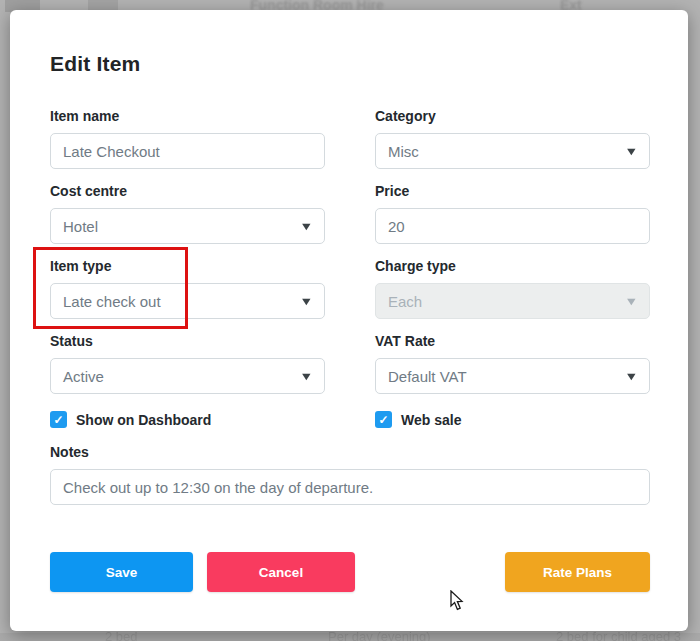 Image resolution: width=700 pixels, height=641 pixels. What do you see at coordinates (512, 266) in the screenshot?
I see `charge-type-label: Charge type` at bounding box center [512, 266].